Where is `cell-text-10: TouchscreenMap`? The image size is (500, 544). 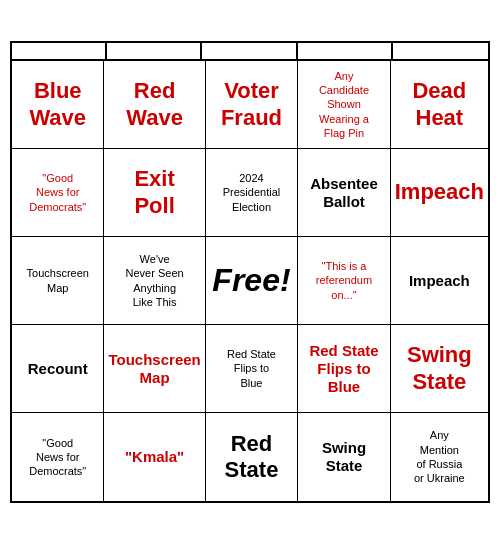
cell-text-10: TouchscreenMap is located at coordinates (58, 280).